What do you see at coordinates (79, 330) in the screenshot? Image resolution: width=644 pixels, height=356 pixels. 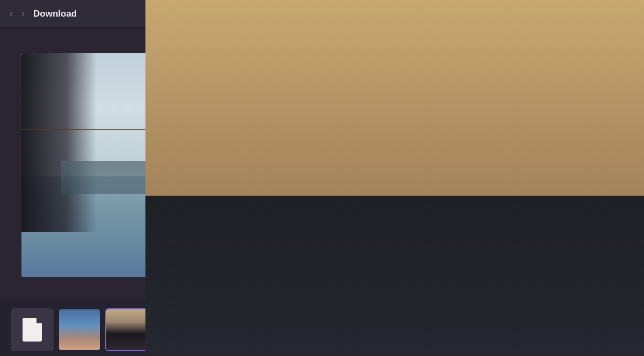 I see `portrait-thumb-img` at bounding box center [79, 330].